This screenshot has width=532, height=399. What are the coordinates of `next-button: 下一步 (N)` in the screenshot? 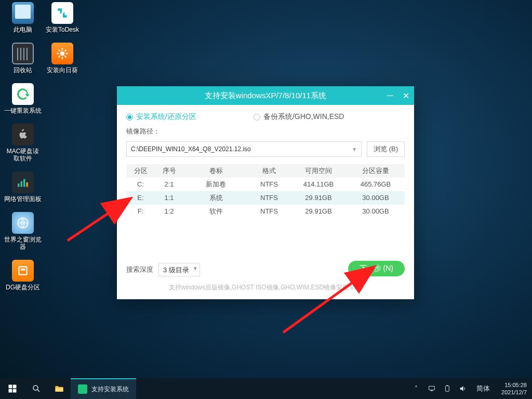 It's located at (376, 269).